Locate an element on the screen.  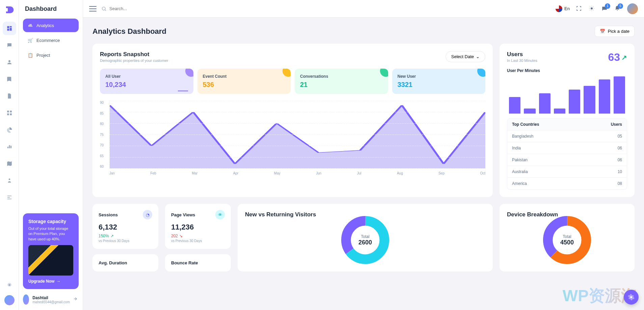
gear-icon is located at coordinates (631, 297).